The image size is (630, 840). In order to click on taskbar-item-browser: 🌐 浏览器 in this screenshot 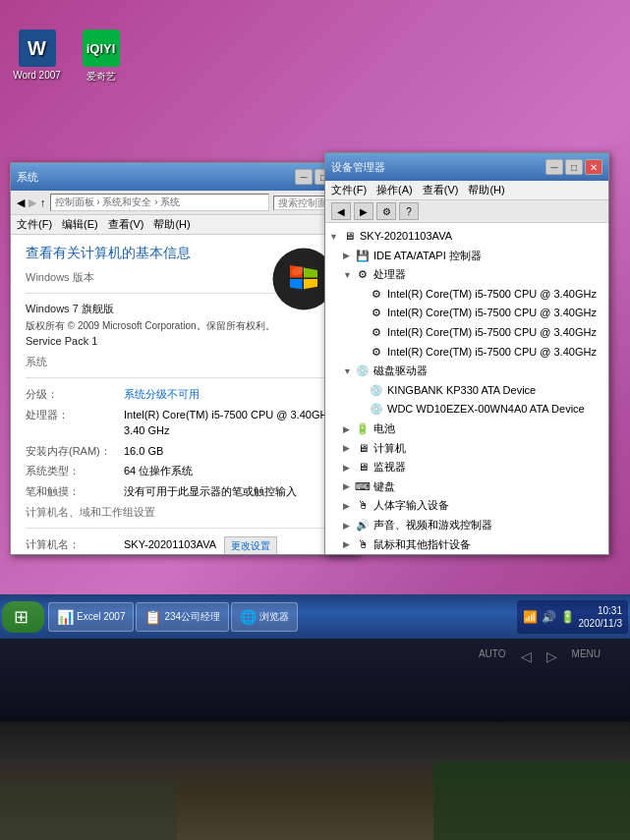, I will do `click(264, 617)`.